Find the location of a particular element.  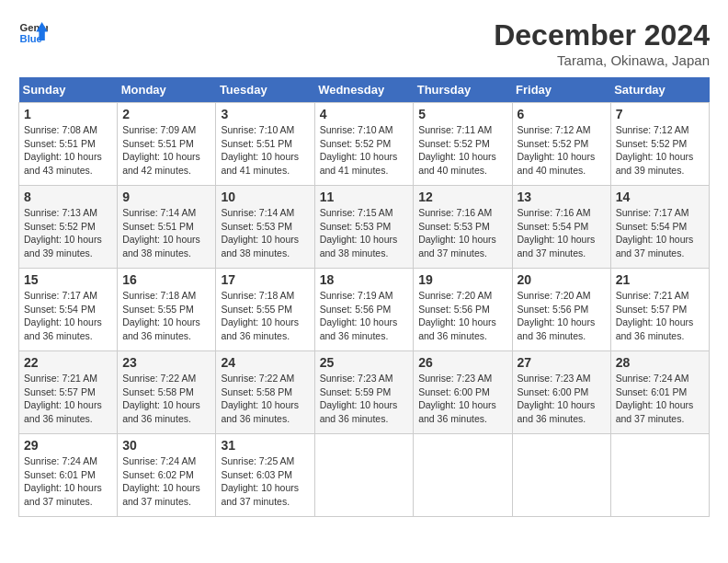

day-info: Sunrise: 7:25 AMSunset: 6:03 PMDaylight:… is located at coordinates (265, 482).